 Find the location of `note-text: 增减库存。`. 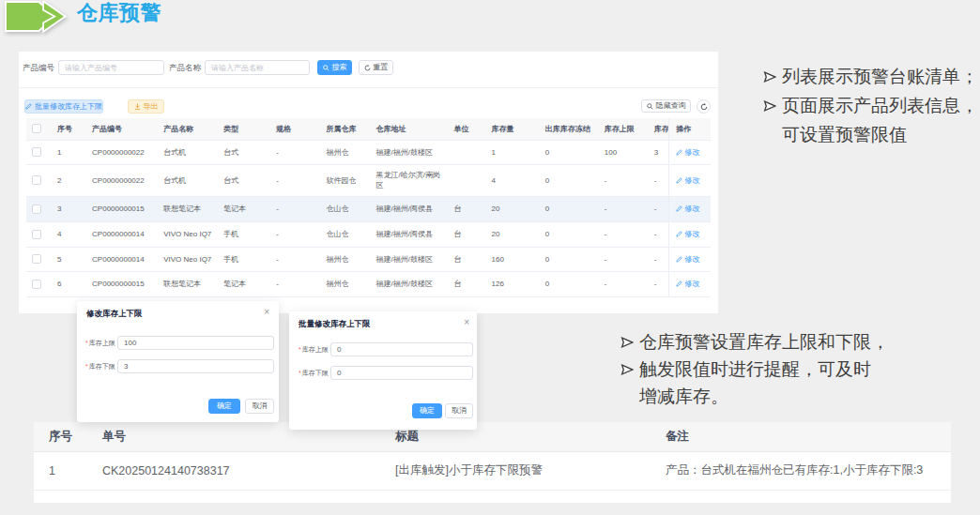

note-text: 增减库存。 is located at coordinates (683, 397).